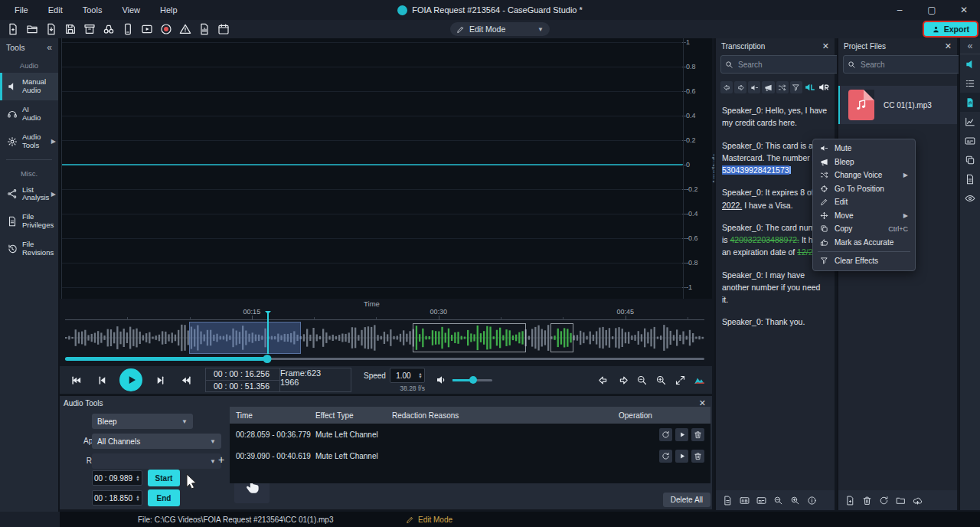  What do you see at coordinates (131, 380) in the screenshot?
I see `play-button` at bounding box center [131, 380].